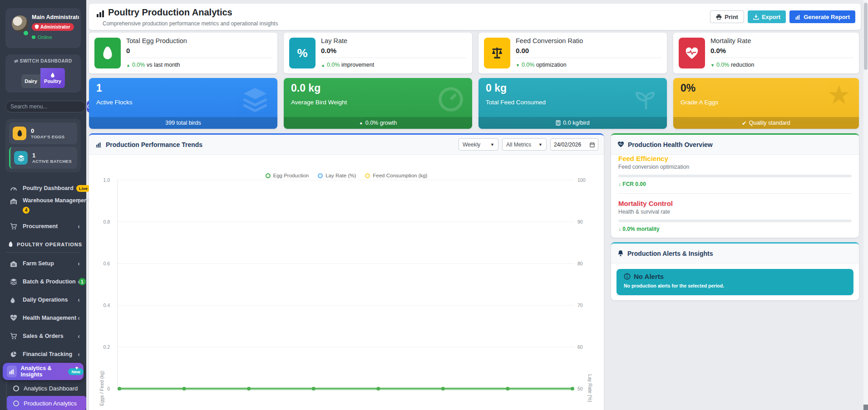 The image size is (868, 410). Describe the element at coordinates (183, 53) in the screenshot. I see `kpi-card-total-egg-production: Total Egg Production 0 0.0% vs last mont…` at that location.